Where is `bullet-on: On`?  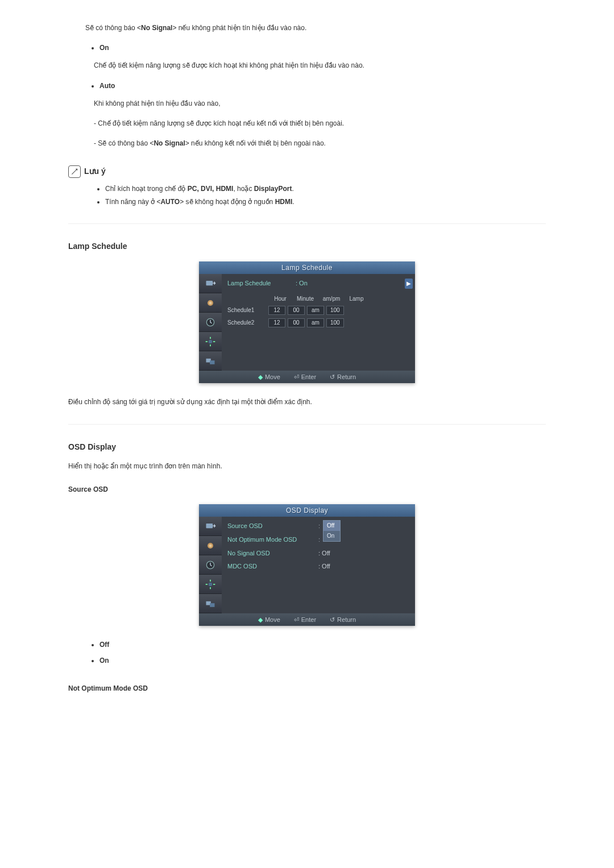
bullet-on: On is located at coordinates (323, 48).